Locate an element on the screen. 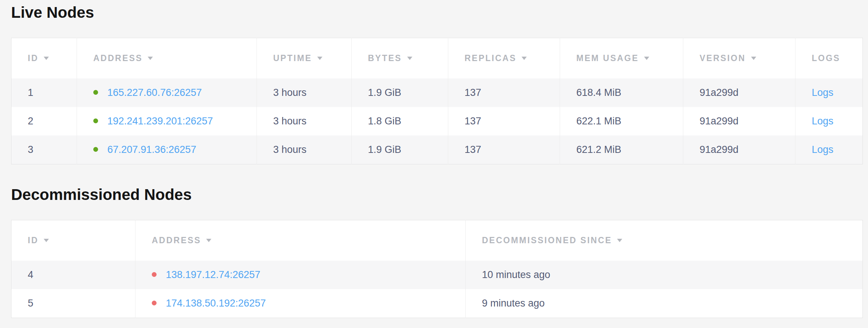 This screenshot has height=328, width=868. address-link: 192.241.239.201:26257 is located at coordinates (160, 121).